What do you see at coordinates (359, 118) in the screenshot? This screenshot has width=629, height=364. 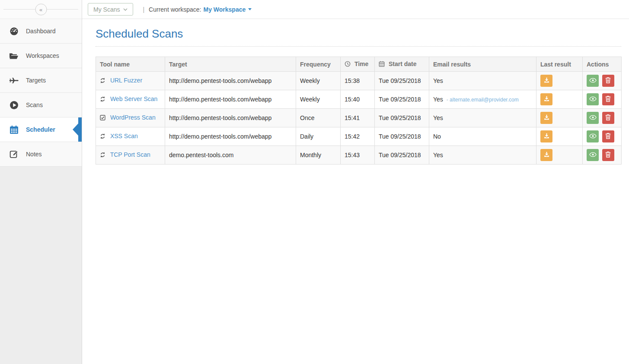 I see `table-row: WordPress Scan http://demo.pentest-tools…` at bounding box center [359, 118].